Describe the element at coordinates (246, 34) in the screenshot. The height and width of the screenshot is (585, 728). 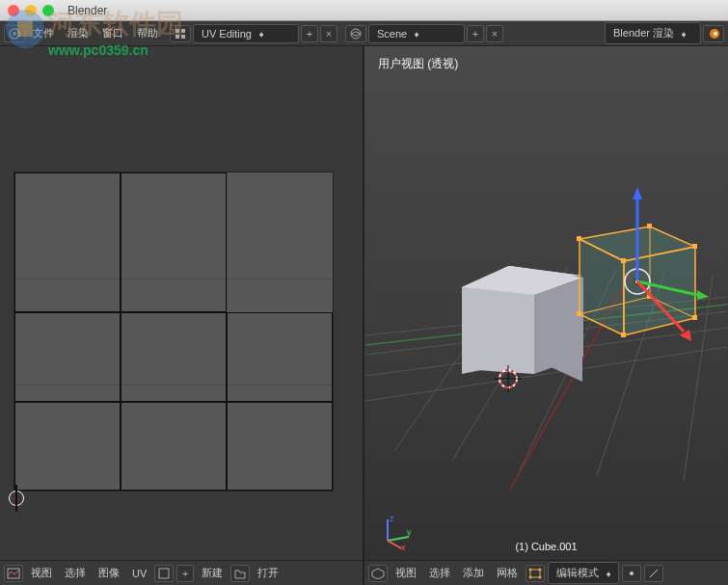
I see `layout-dropdown: UV Editing` at that location.